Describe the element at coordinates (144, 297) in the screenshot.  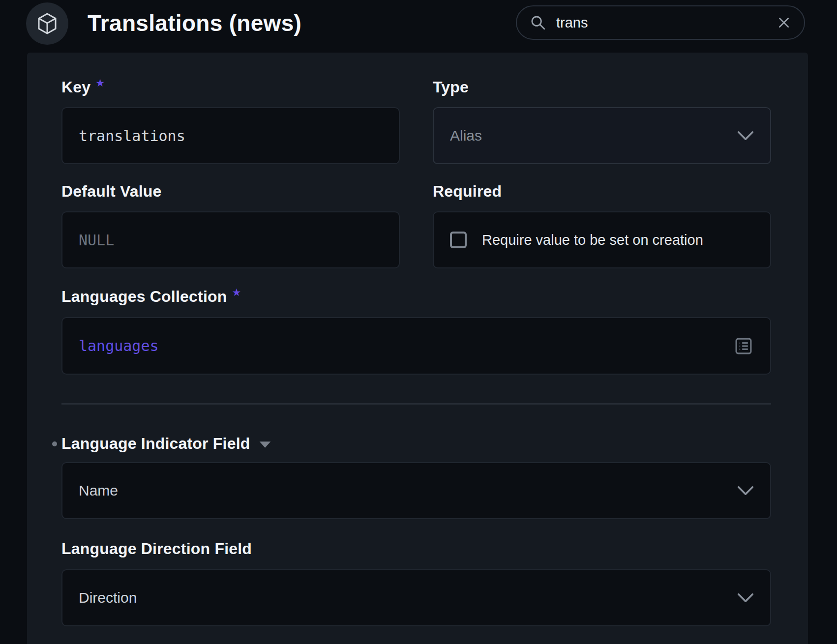
I see `languages-collection-label-text: Languages Collection` at that location.